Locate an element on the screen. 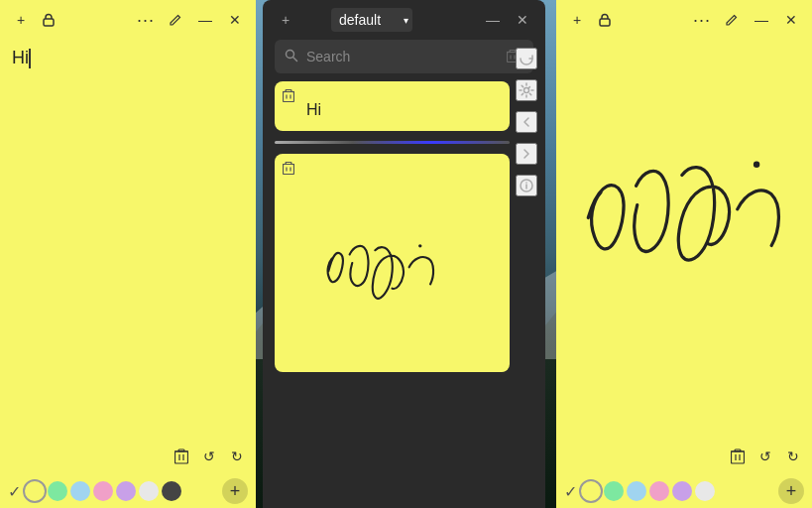  search-bar is located at coordinates (405, 57).